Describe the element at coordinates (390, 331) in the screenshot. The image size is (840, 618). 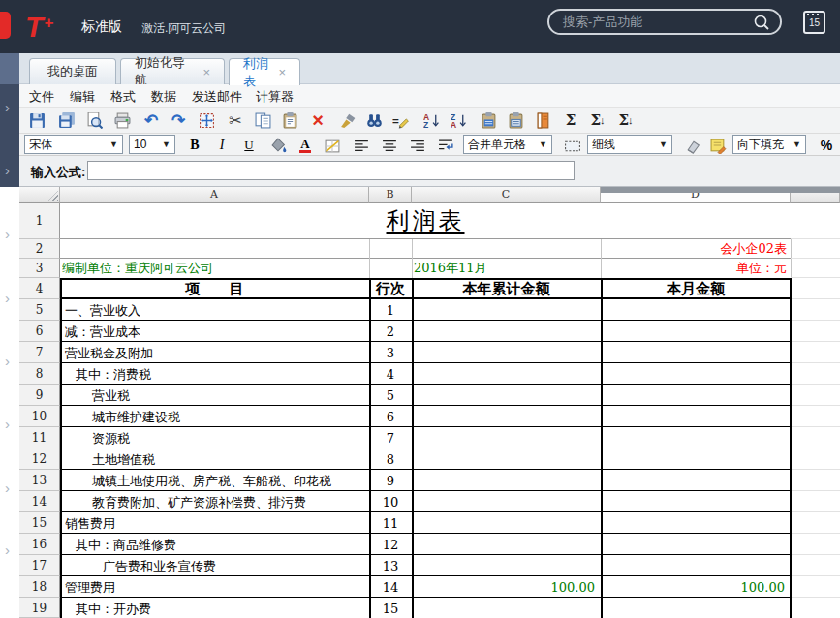
I see `cell-b6: 2` at that location.